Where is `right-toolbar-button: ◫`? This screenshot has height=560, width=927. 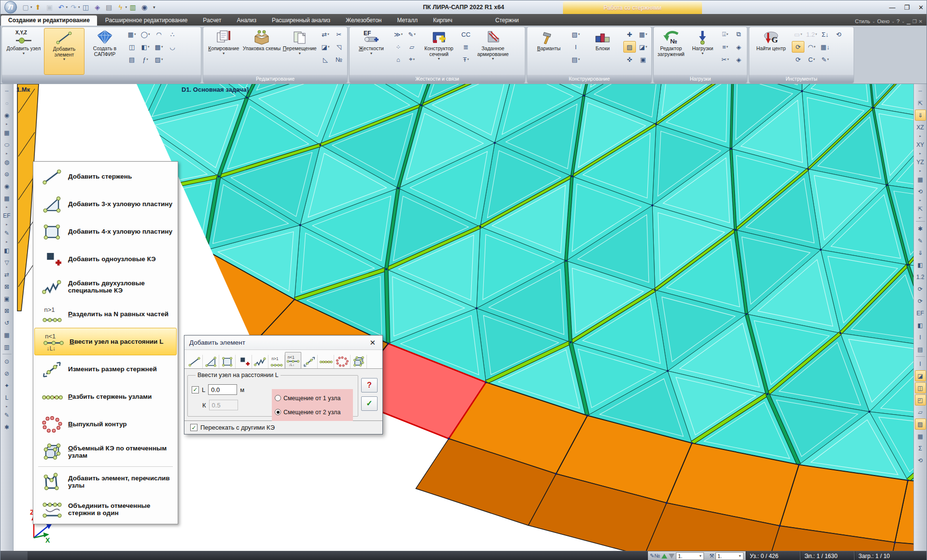
right-toolbar-button: ◫ is located at coordinates (920, 388).